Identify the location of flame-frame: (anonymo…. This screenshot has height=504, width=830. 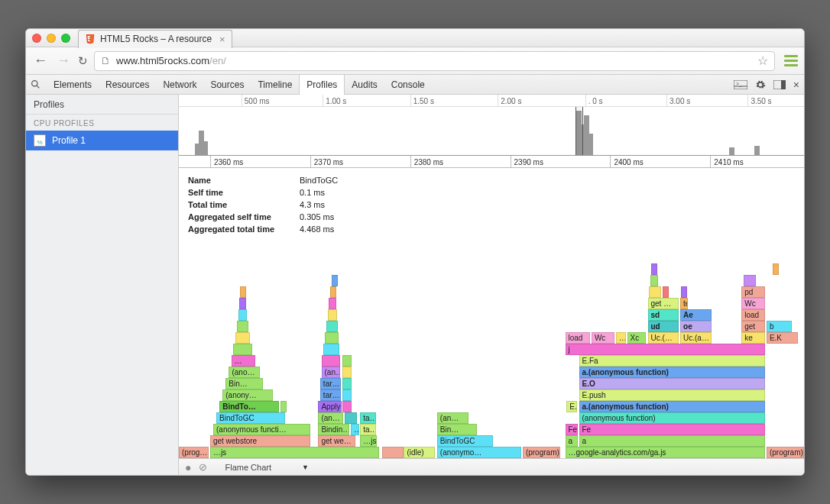
(479, 452).